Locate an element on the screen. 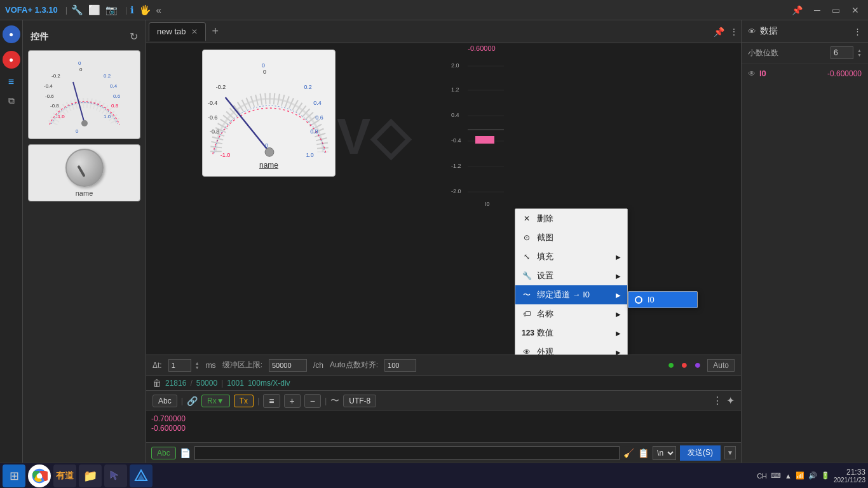  ctx-bind: 〜 绑定通道 → I0 ▶ is located at coordinates (571, 295).